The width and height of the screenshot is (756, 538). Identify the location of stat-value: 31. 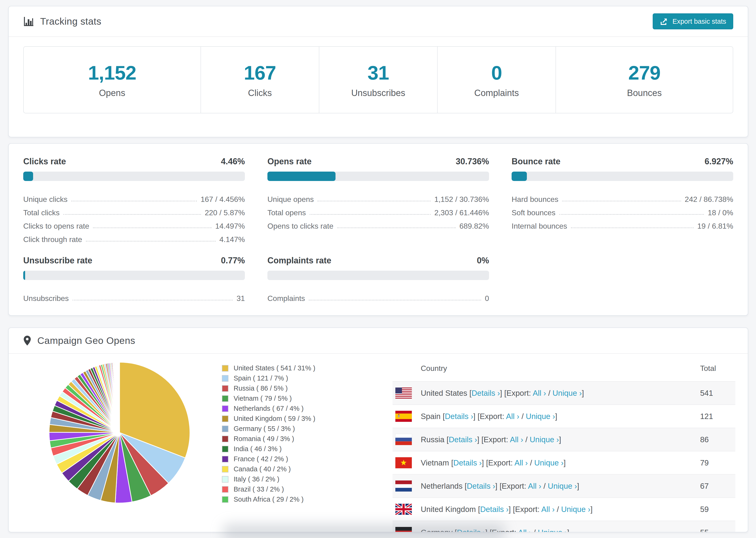
(378, 73).